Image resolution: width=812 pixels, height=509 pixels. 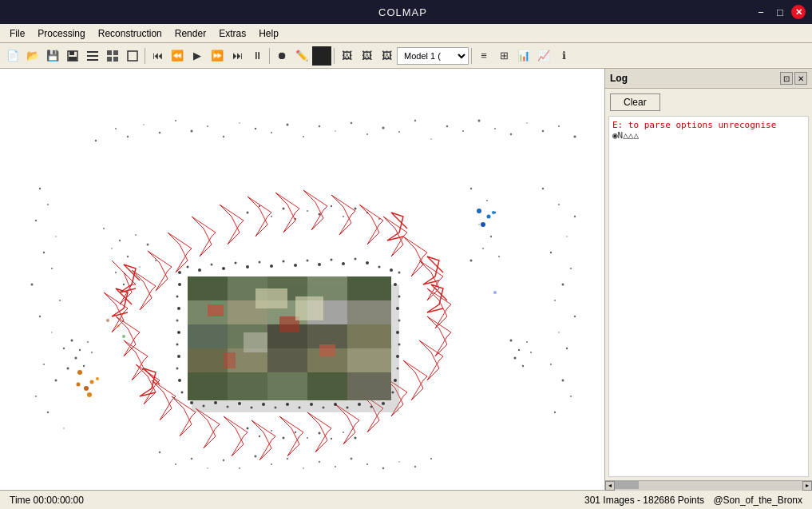 I want to click on close-button: ✕, so click(x=798, y=12).